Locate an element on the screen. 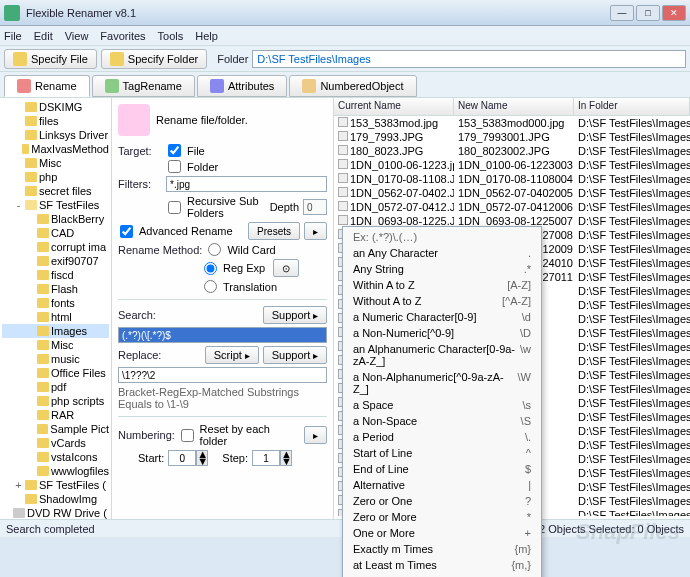 This screenshot has height=577, width=690. specify-file-button: Specify File is located at coordinates (50, 59).